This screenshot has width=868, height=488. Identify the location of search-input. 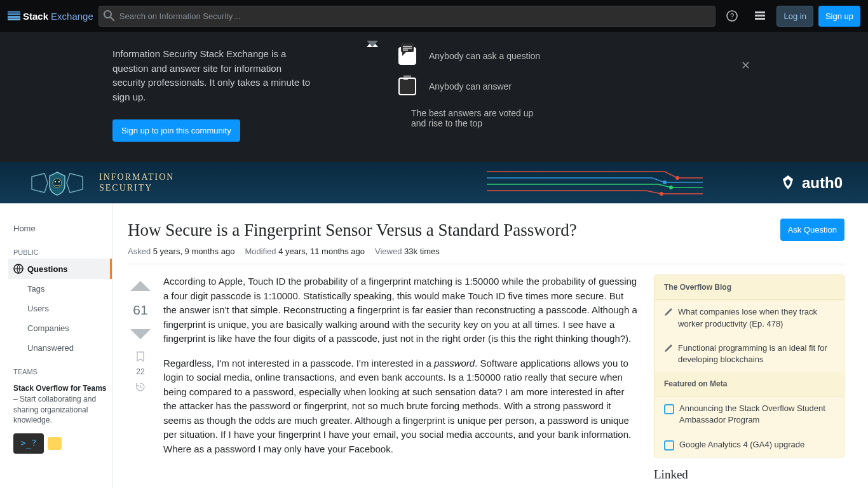
(407, 17).